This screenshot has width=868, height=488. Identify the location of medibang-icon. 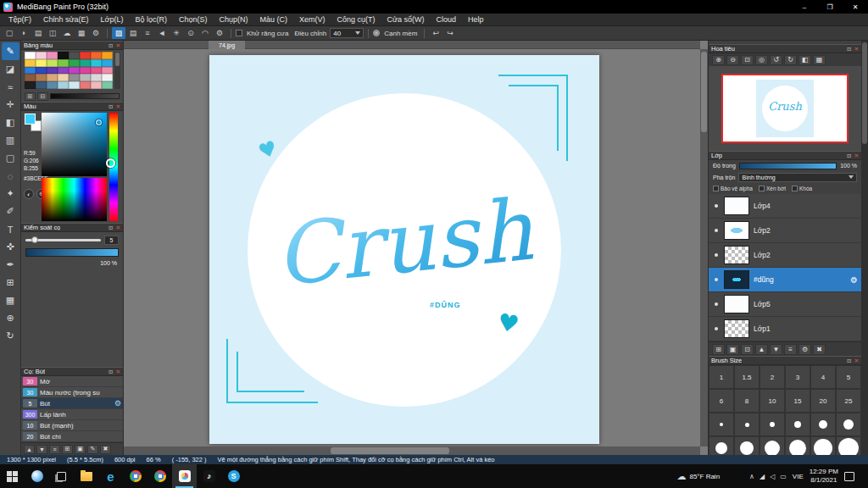
(185, 476).